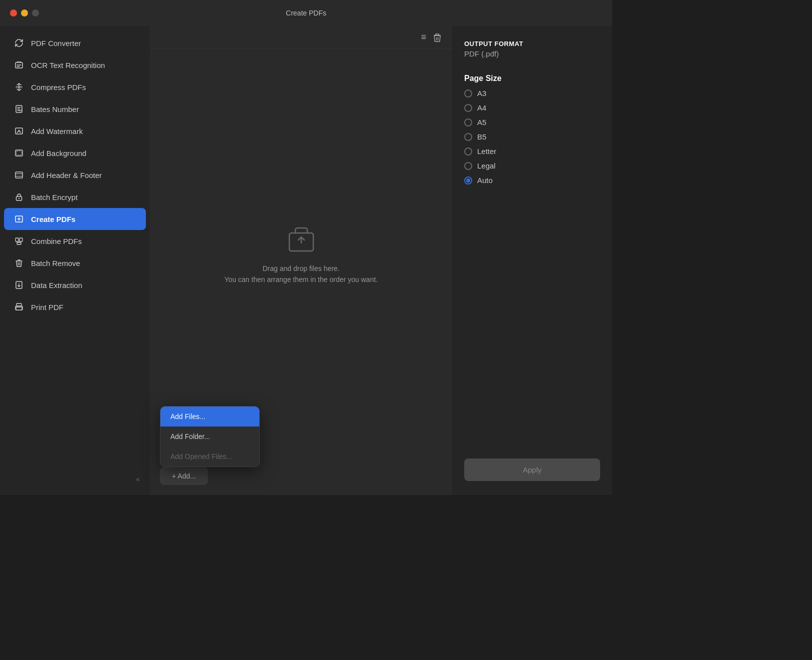 The width and height of the screenshot is (812, 660). I want to click on radio-letter: Letter, so click(532, 151).